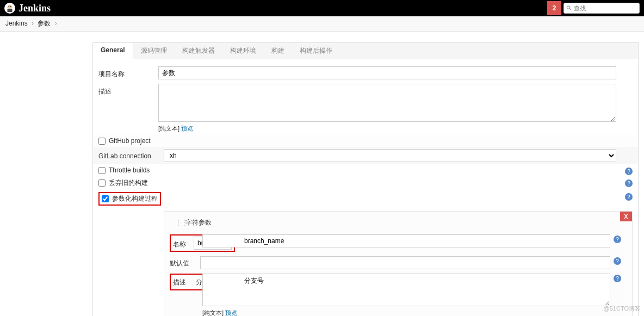 The height and width of the screenshot is (316, 644). Describe the element at coordinates (27, 9) in the screenshot. I see `logo: Jenkins` at that location.